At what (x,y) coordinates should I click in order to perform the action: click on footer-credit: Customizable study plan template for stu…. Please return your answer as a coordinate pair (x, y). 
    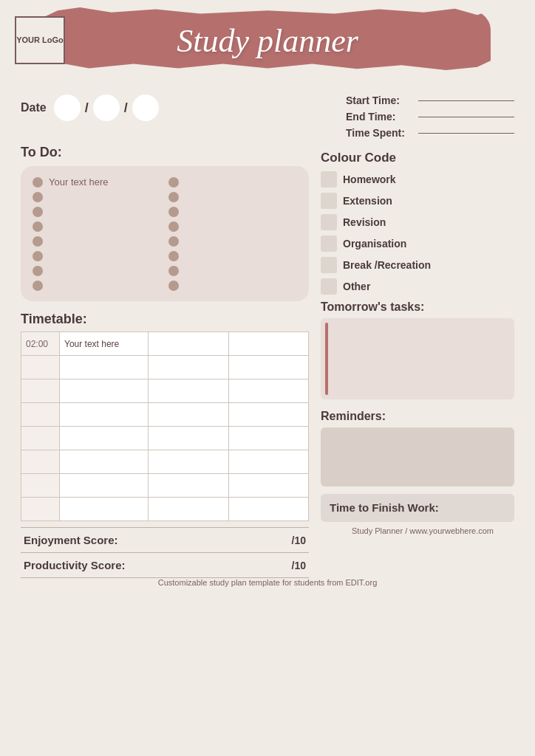
    Looking at the image, I should click on (268, 585).